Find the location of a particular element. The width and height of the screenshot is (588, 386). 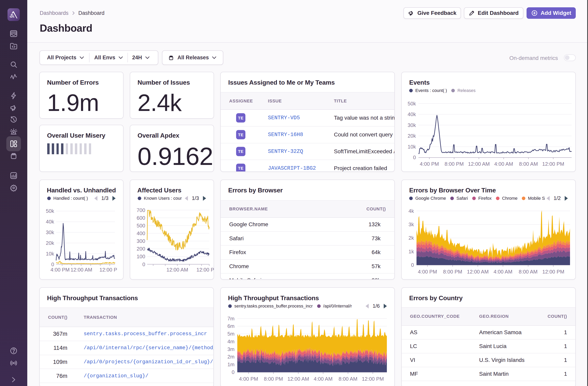

svg-text: 2k is located at coordinates (411, 238).